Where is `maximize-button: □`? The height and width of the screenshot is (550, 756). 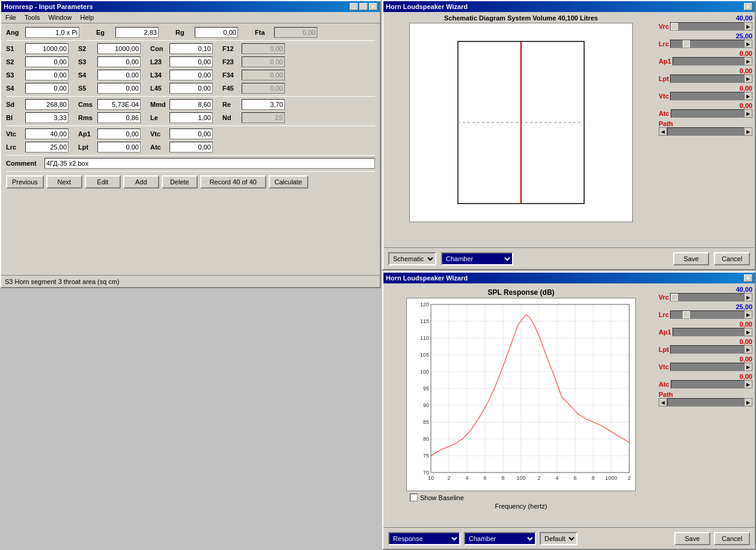 maximize-button: □ is located at coordinates (364, 7).